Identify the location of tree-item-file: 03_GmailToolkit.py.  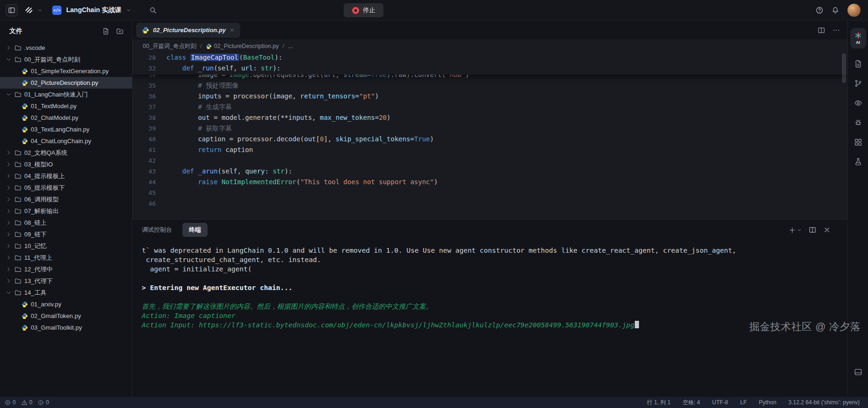
(66, 327).